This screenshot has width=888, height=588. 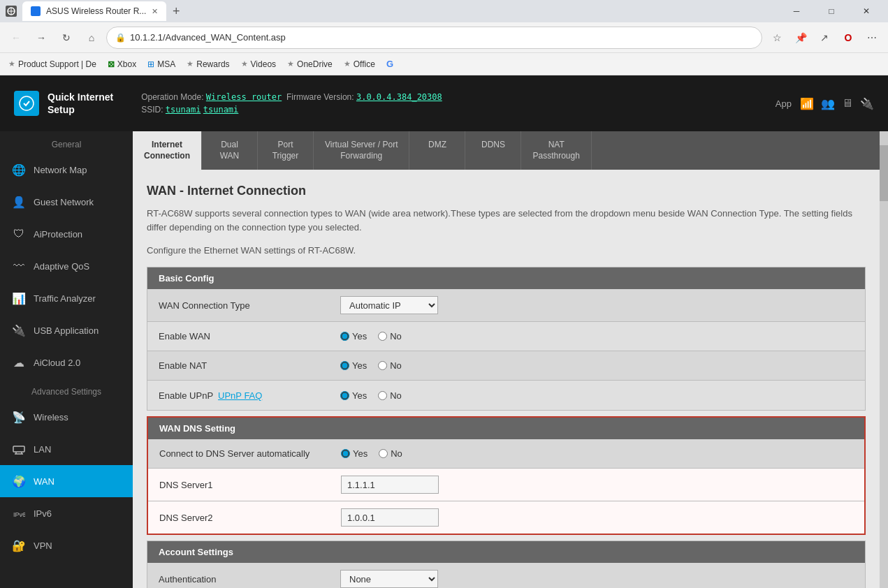 I want to click on adaptive-qos-icon: 〰, so click(x=19, y=266).